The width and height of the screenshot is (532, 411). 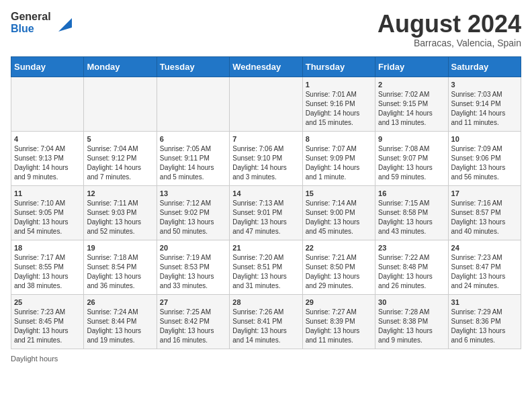 What do you see at coordinates (339, 139) in the screenshot?
I see `day-number: 8` at bounding box center [339, 139].